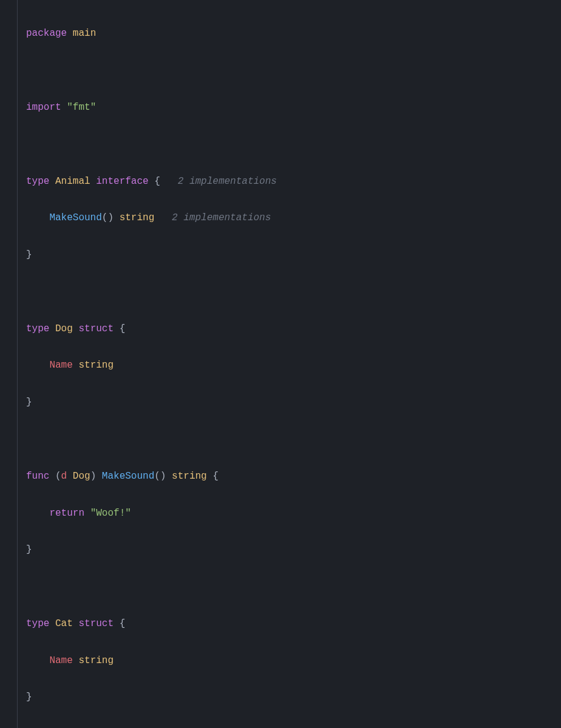 Image resolution: width=561 pixels, height=728 pixels. What do you see at coordinates (289, 513) in the screenshot?
I see `code-line: return "Woof!"` at bounding box center [289, 513].